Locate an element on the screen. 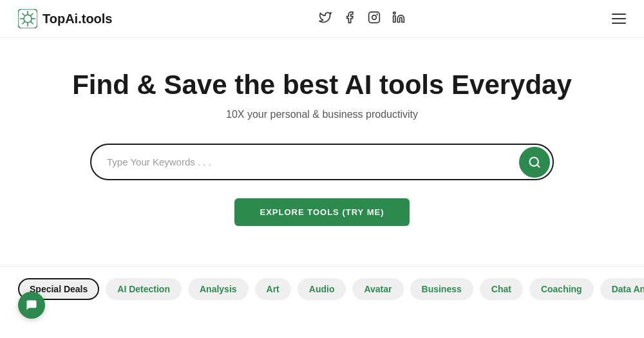  site-header: TopAi.tools is located at coordinates (322, 19).